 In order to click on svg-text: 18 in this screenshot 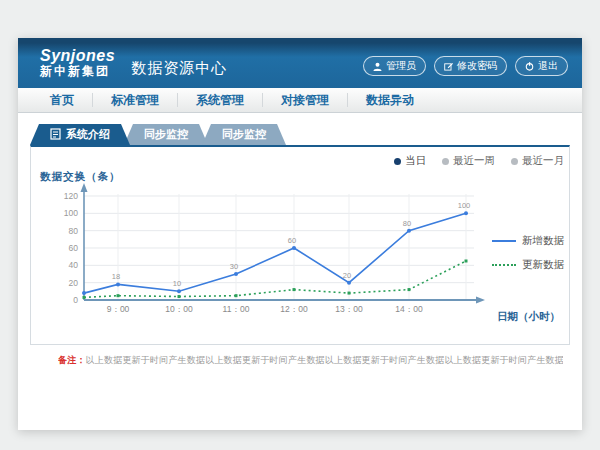, I will do `click(116, 276)`.